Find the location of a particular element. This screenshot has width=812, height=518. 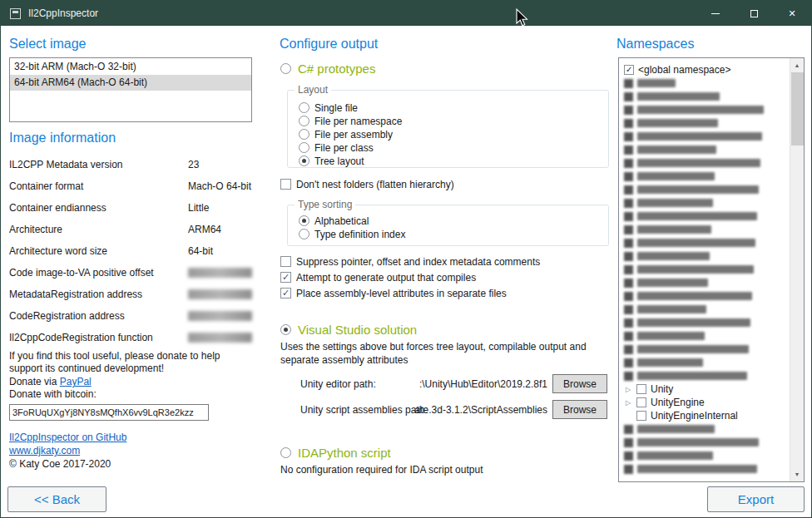

info-row: IL2CPP Metadata version23 is located at coordinates (131, 165).